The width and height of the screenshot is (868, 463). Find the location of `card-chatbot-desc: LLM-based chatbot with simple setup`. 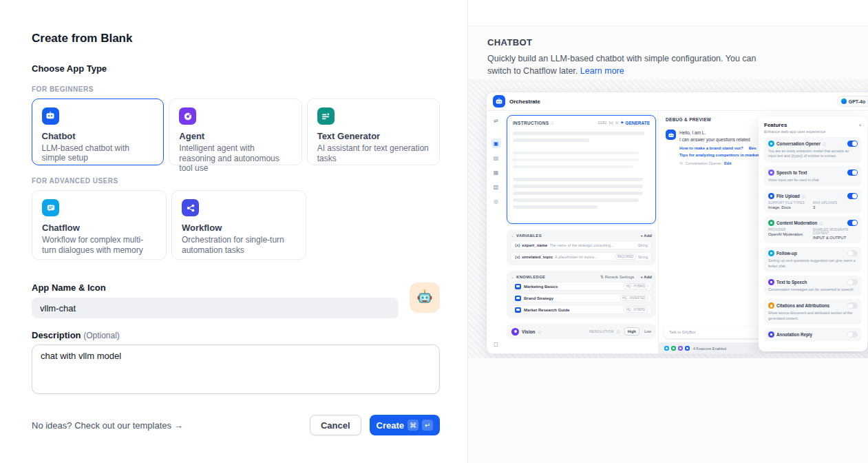

card-chatbot-desc: LLM-based chatbot with simple setup is located at coordinates (98, 153).